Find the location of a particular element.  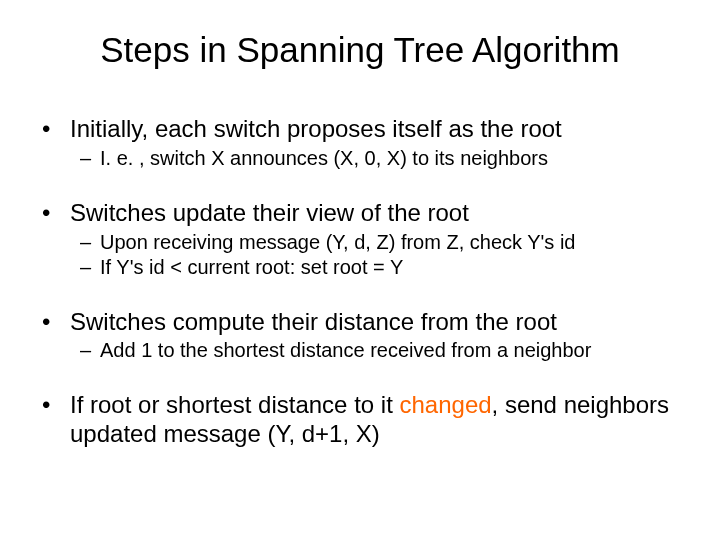

bullet-text: Switches compute their distance from the… is located at coordinates (314, 322).